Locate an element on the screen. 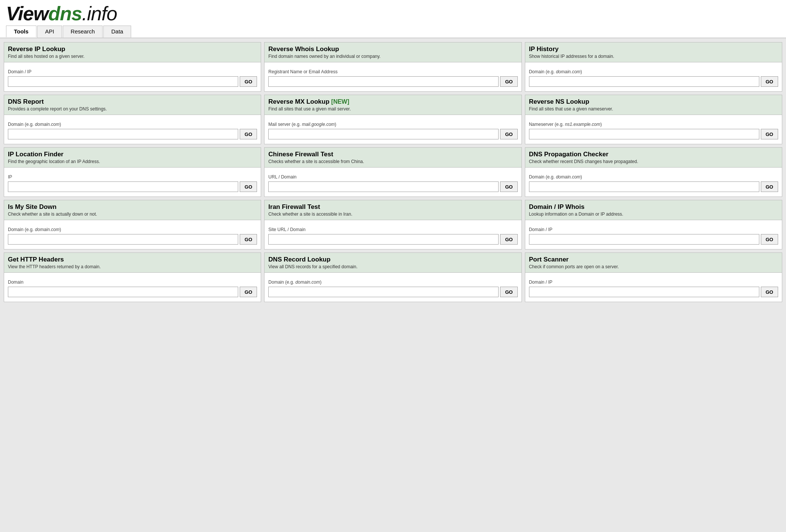 The width and height of the screenshot is (786, 532). tool-title: Reverse Whois Lookup is located at coordinates (393, 49).